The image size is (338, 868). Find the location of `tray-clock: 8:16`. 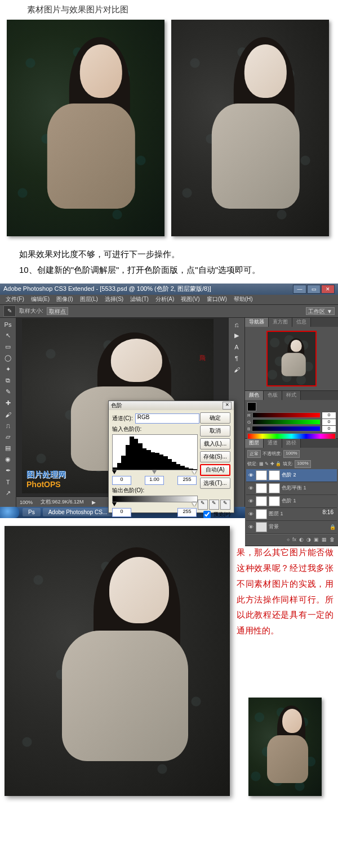

tray-clock: 8:16 is located at coordinates (328, 512).